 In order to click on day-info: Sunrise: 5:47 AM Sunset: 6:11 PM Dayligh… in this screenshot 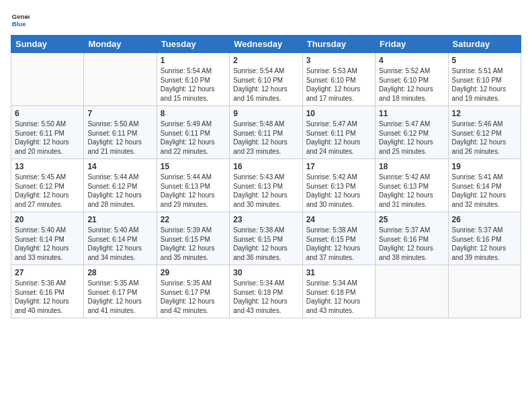, I will do `click(339, 138)`.